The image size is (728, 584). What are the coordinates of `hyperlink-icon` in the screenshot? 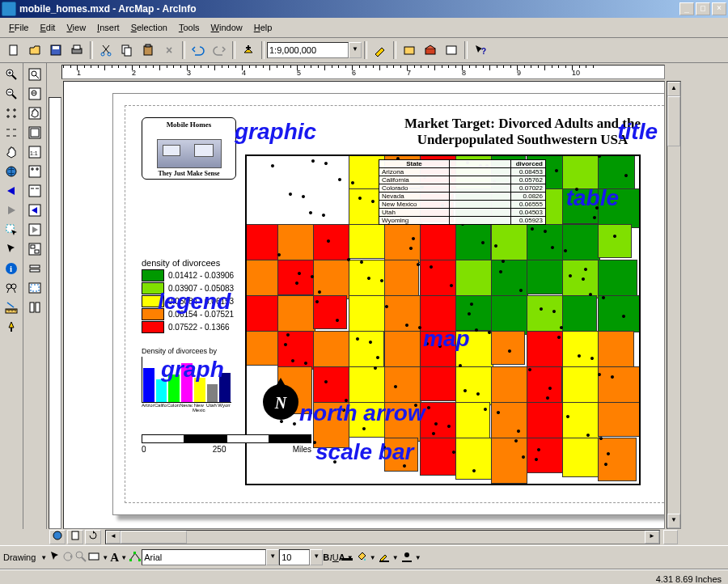 It's located at (11, 327).